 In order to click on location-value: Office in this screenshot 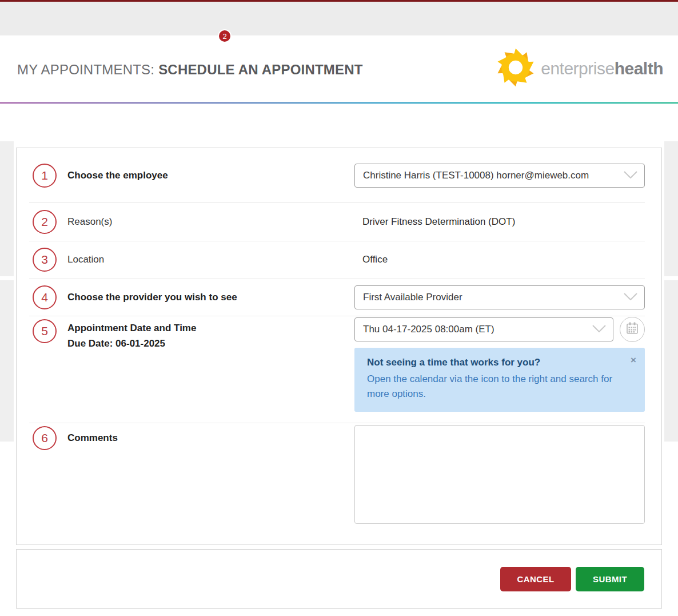, I will do `click(500, 260)`.